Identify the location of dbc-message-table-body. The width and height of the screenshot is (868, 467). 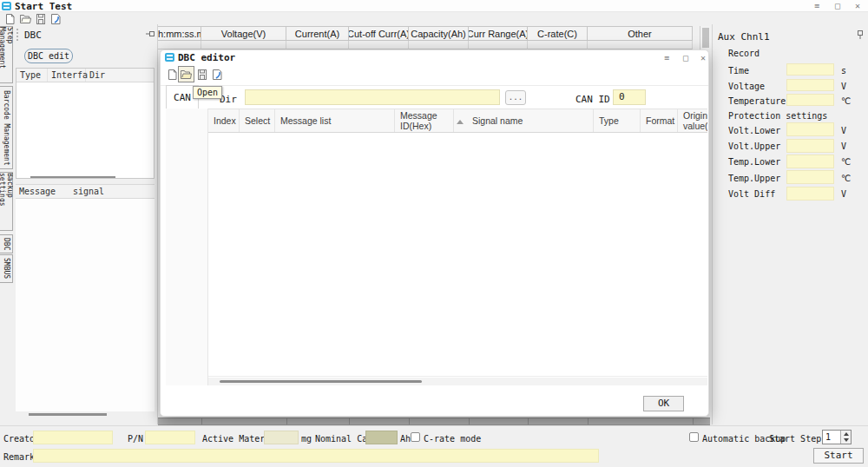
(85, 306).